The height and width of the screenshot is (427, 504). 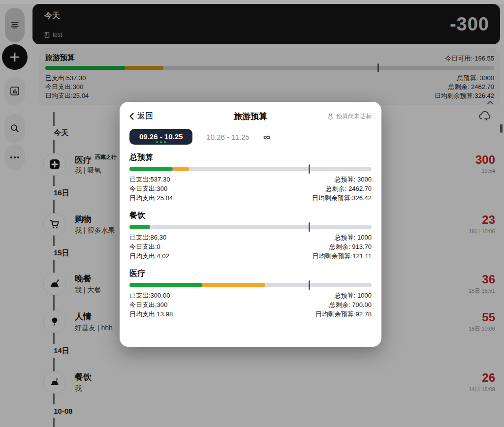 I want to click on section-daily-avg: 日均支出:25.04, so click(x=151, y=198).